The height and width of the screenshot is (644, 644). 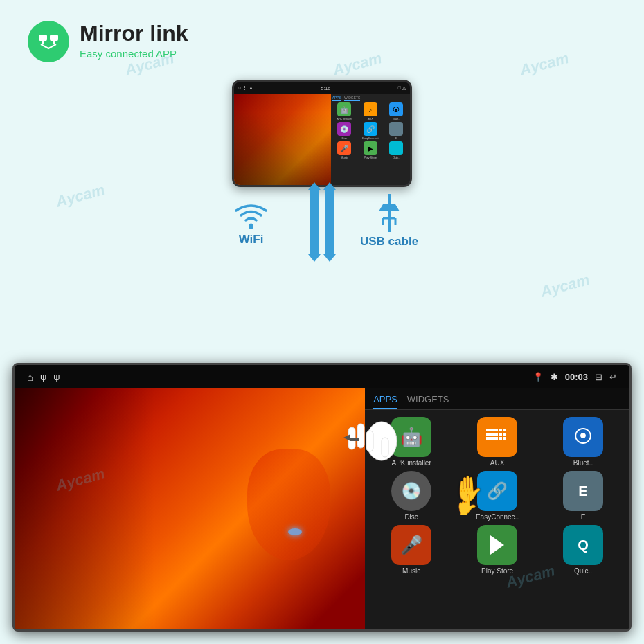 What do you see at coordinates (345, 111) in the screenshot?
I see `phone-app-apk: 🤖 APK installer` at bounding box center [345, 111].